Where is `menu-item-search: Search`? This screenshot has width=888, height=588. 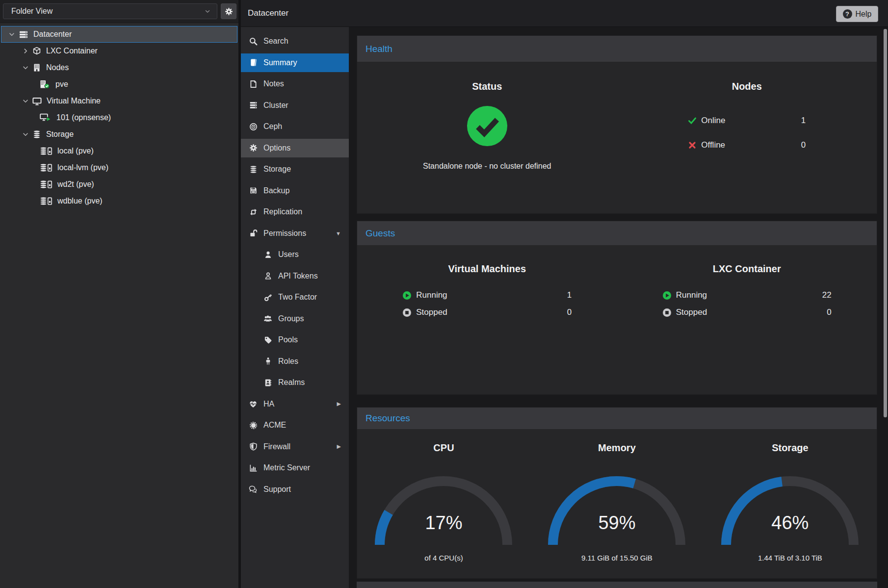
menu-item-search: Search is located at coordinates (295, 41).